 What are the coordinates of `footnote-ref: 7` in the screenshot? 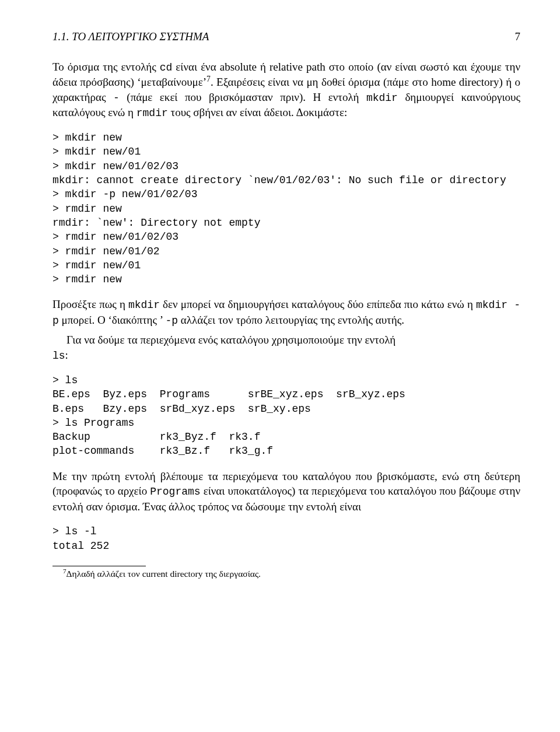 It's located at (209, 79).